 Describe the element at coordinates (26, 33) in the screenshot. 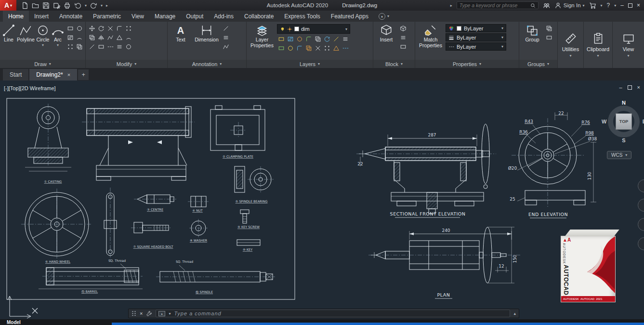

I see `polyline-button: Polyline` at that location.